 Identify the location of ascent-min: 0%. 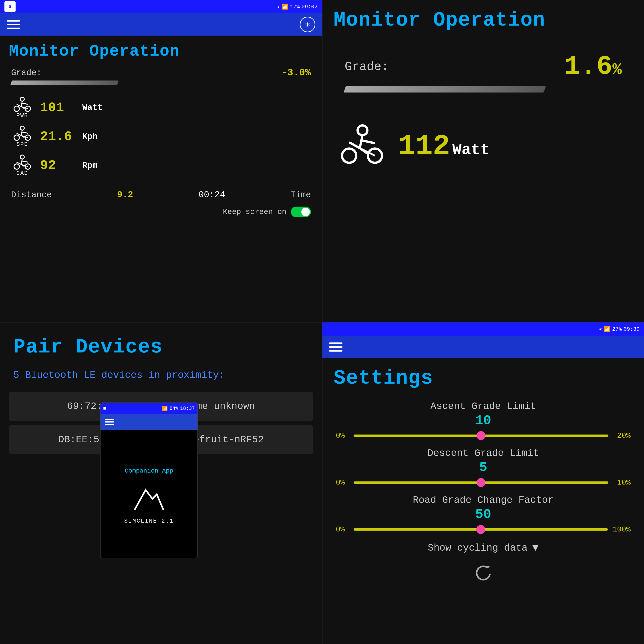
(342, 436).